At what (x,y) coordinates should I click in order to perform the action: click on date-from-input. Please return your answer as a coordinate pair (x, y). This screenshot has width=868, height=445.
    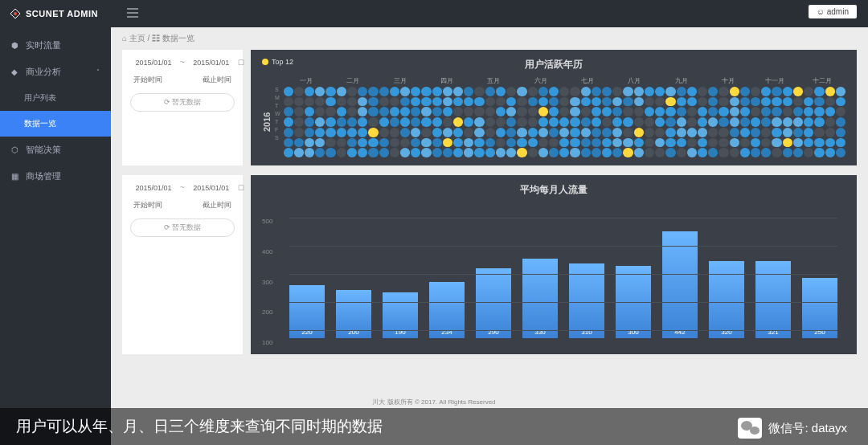
    Looking at the image, I should click on (154, 63).